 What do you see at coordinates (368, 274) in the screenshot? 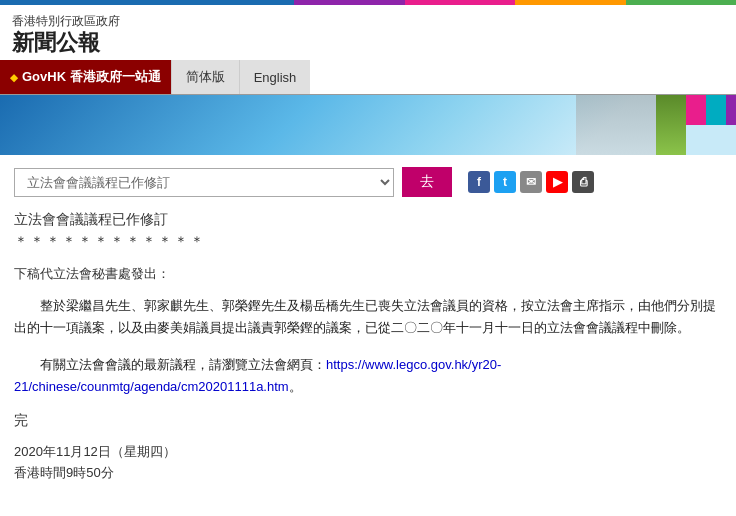
I see `subtitle: 下稿代立法會秘書處發出：` at bounding box center [368, 274].